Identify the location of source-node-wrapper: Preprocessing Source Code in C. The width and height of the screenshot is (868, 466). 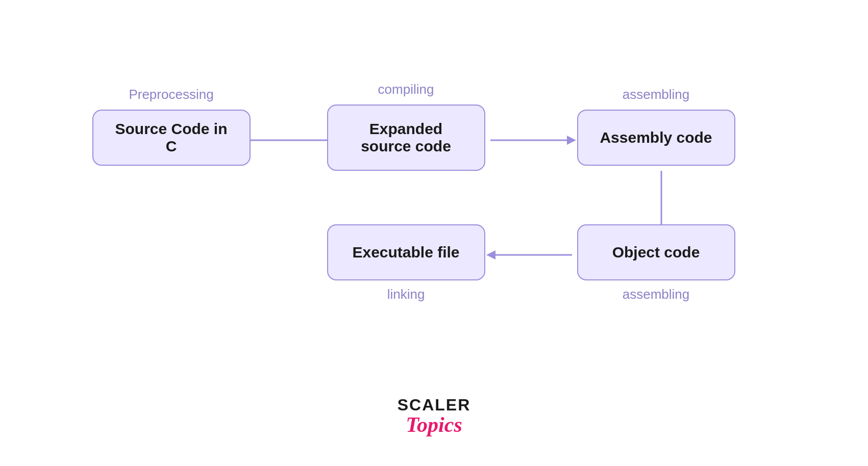
(171, 126).